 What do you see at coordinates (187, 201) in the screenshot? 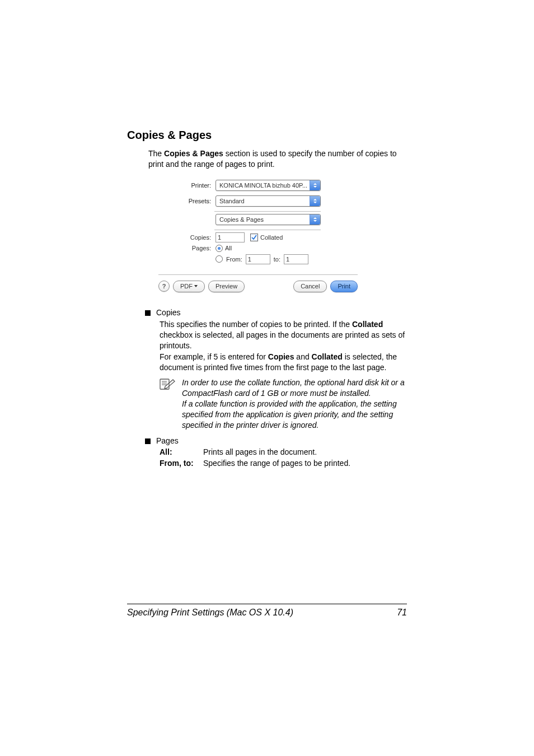
I see `presets-label: Presets:` at bounding box center [187, 201].